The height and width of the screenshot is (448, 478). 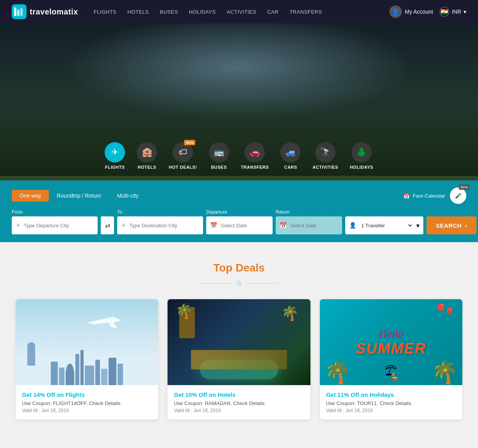 I want to click on flights-icon: ✈, so click(x=115, y=152).